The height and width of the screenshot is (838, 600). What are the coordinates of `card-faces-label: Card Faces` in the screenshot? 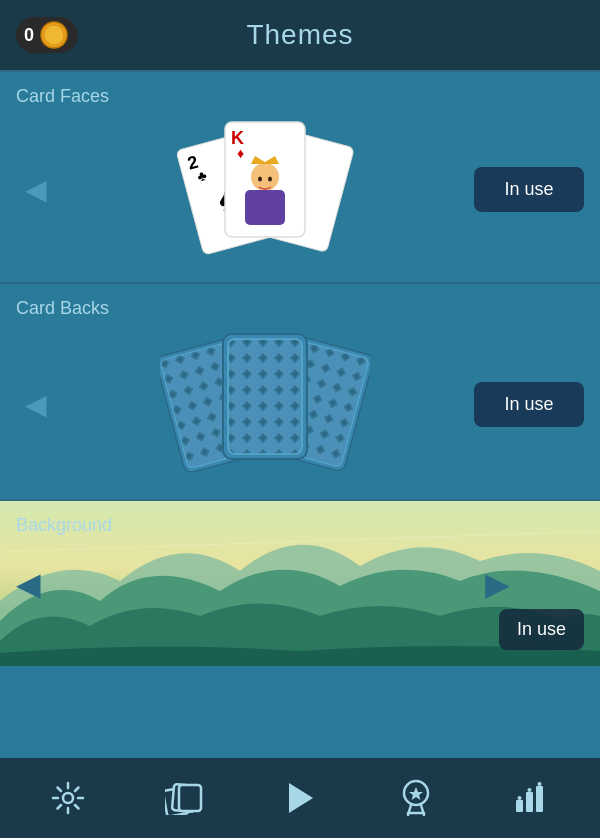 It's located at (300, 96).